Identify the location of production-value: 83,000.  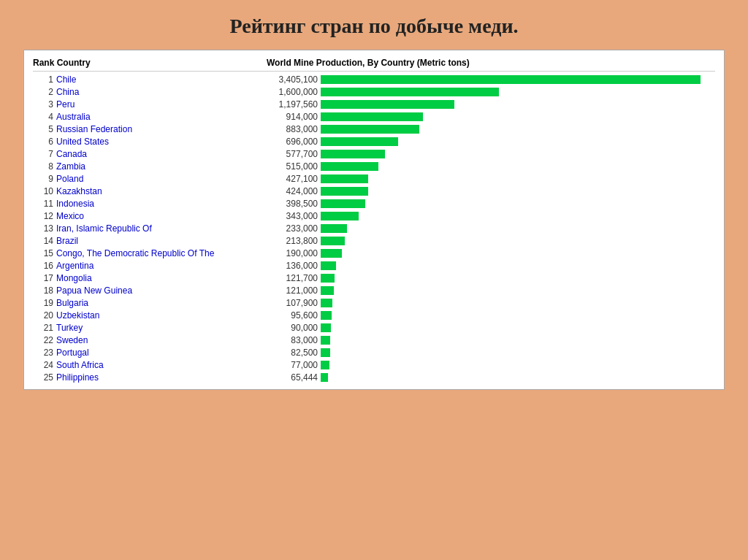
(292, 340).